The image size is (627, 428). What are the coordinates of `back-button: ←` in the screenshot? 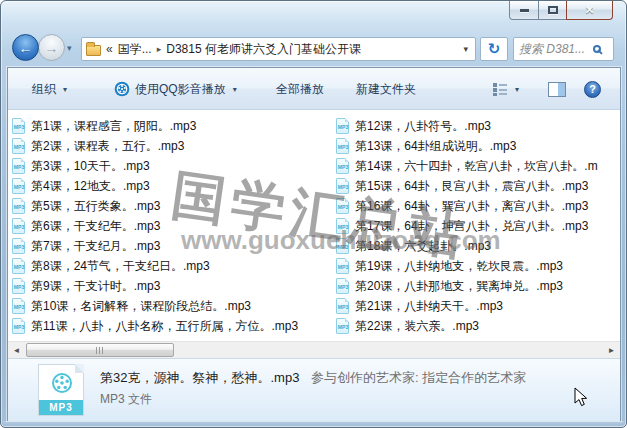 It's located at (26, 48).